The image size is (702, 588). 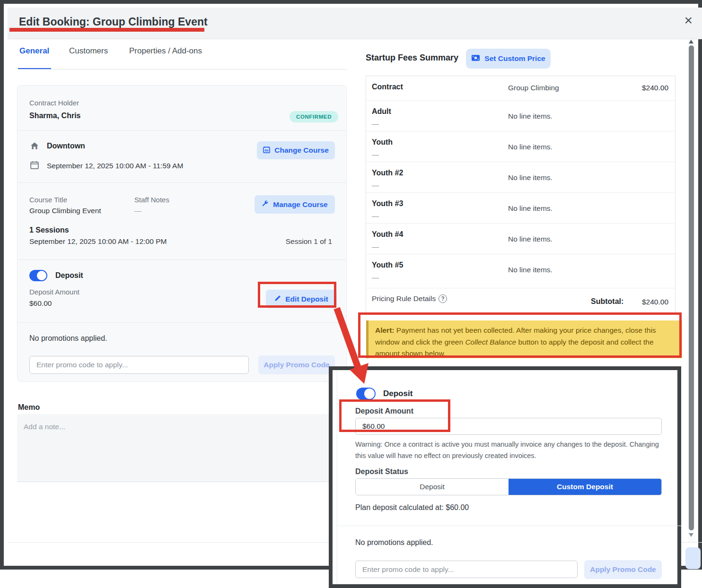 I want to click on contract-holder-label: Contract Holder, so click(x=54, y=103).